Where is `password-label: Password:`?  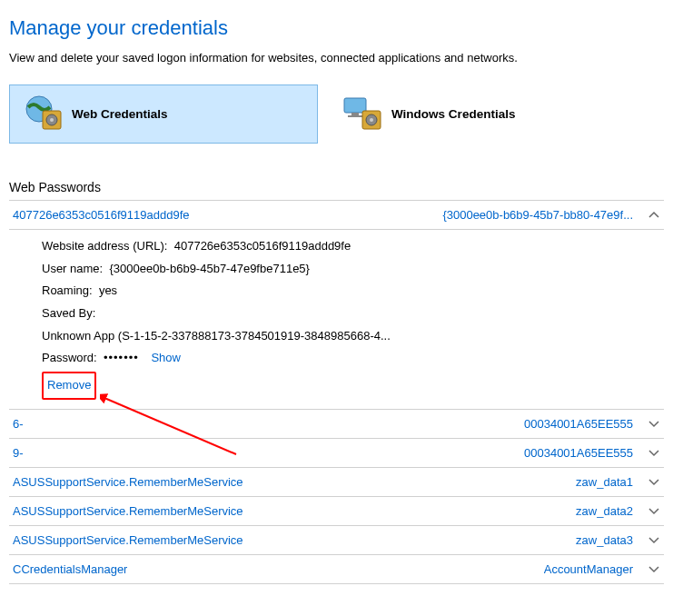 password-label: Password: is located at coordinates (69, 358).